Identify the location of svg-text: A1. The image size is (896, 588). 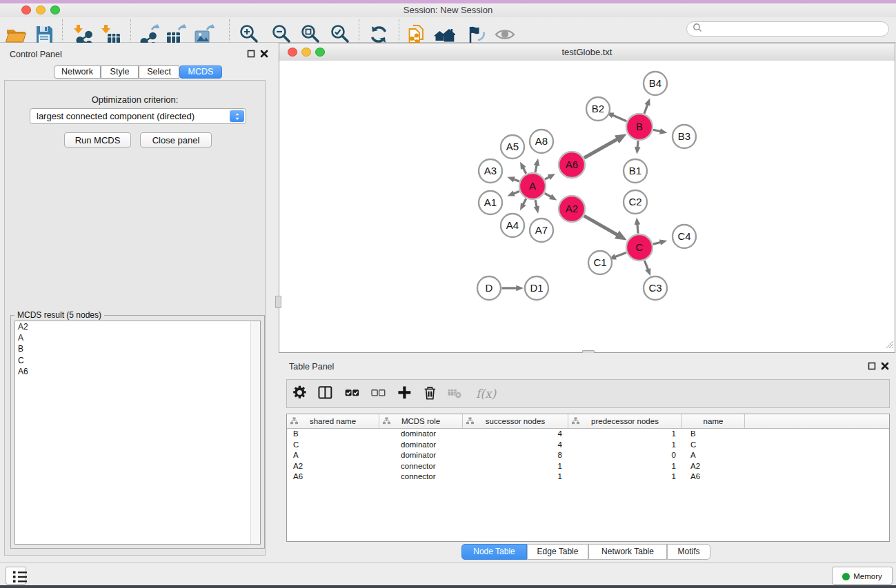
(490, 203).